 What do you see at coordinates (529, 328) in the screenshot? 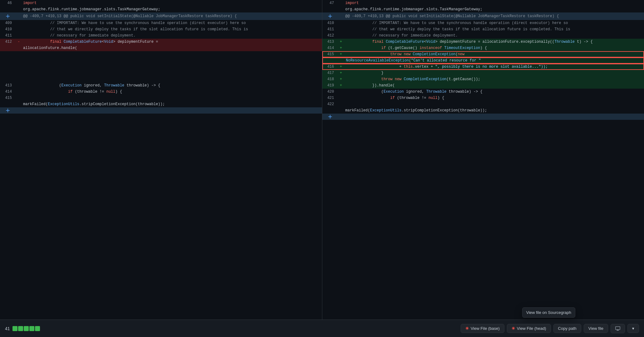
I see `view-file-head-button: ✳ View File (head)` at bounding box center [529, 328].